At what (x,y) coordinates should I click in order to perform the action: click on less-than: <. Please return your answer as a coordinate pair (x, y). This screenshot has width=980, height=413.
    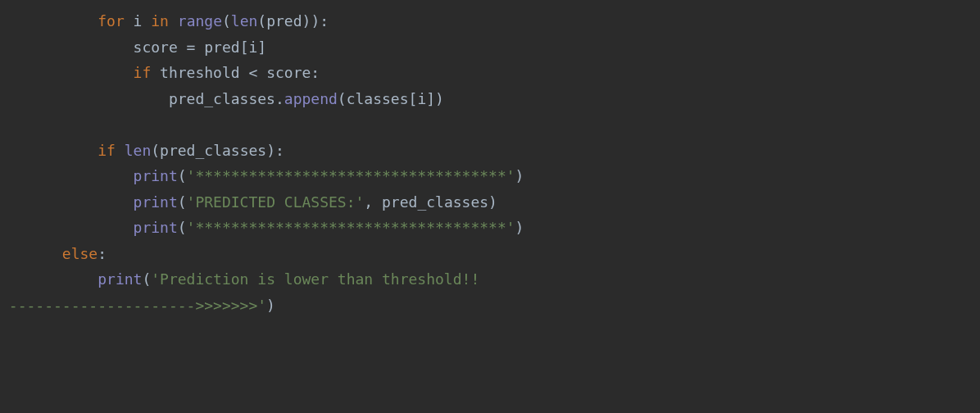
    Looking at the image, I should click on (254, 72).